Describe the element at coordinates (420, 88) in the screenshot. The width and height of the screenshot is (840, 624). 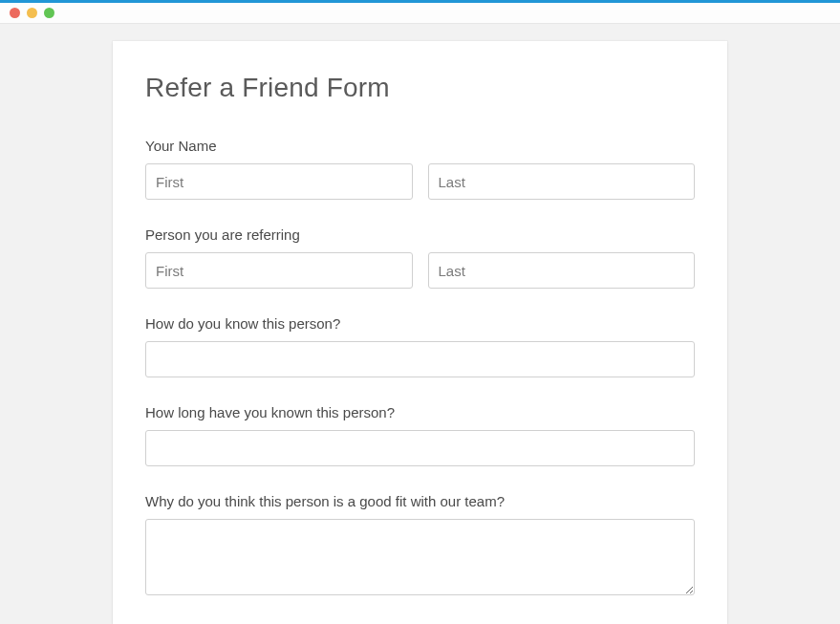
I see `form-title: Refer a Friend Form` at that location.